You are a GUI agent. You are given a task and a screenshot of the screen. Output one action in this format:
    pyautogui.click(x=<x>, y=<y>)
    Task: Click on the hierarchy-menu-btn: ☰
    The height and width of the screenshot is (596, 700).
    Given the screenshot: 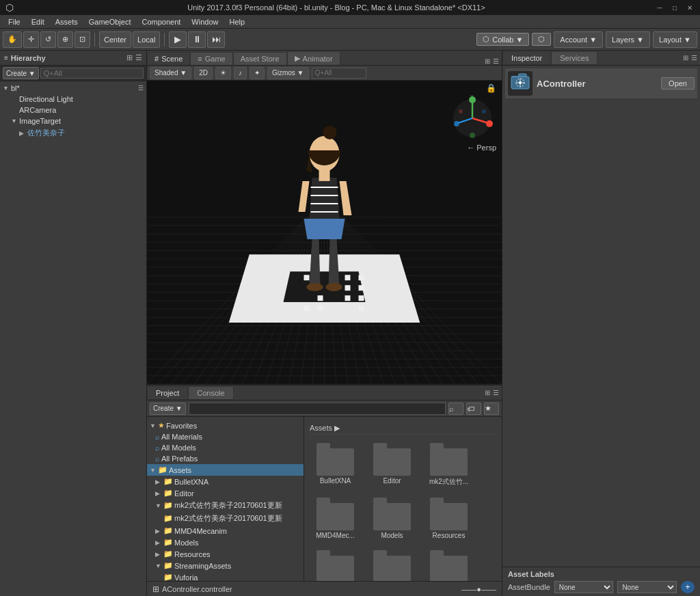 What is the action you would take?
    pyautogui.click(x=139, y=57)
    